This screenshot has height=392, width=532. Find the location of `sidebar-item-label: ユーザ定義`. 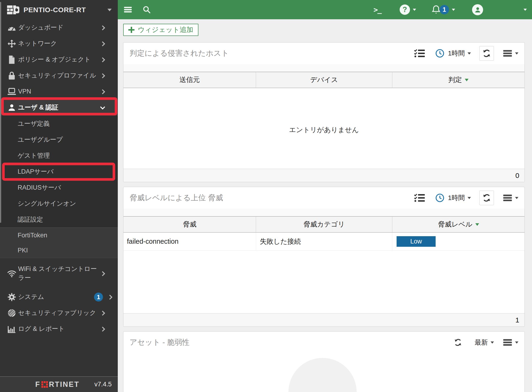

sidebar-item-label: ユーザ定義 is located at coordinates (34, 124).